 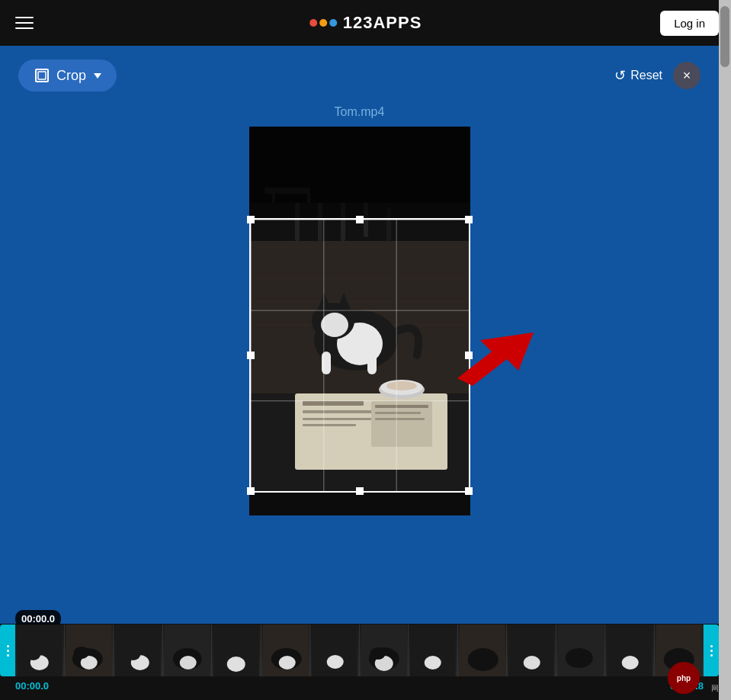 I want to click on crop-button: Crop, so click(x=67, y=75).